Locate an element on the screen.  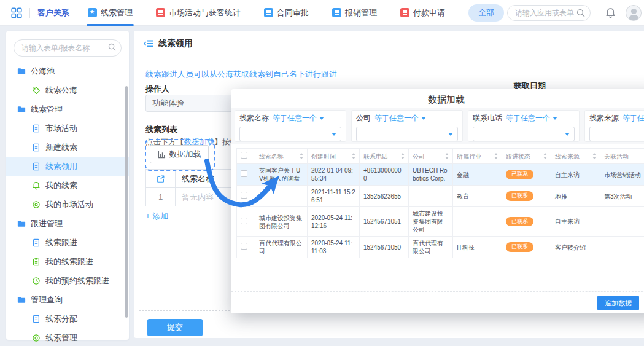
sidebar-folder-admin-query: 管理查询 is located at coordinates (68, 300).